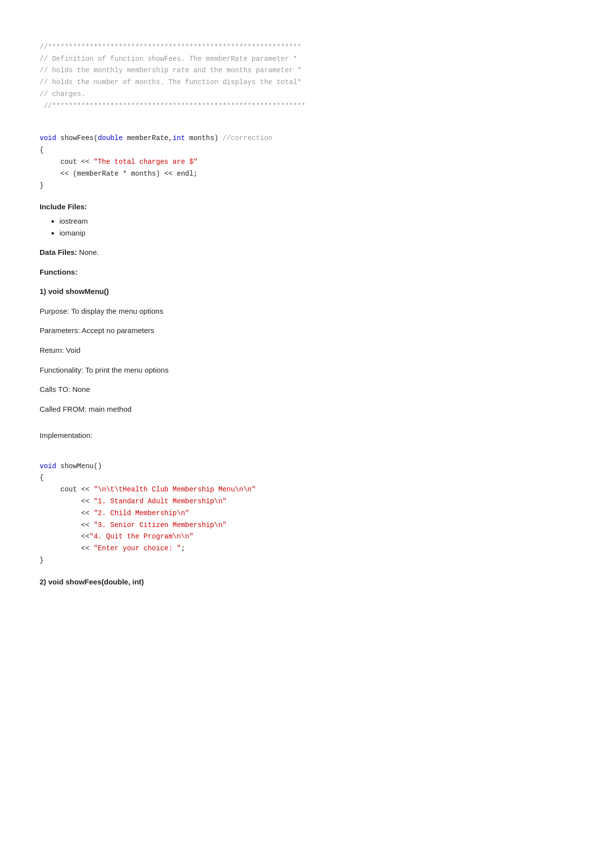 The height and width of the screenshot is (868, 614). What do you see at coordinates (307, 350) in the screenshot?
I see `return-section: Return: Void` at bounding box center [307, 350].